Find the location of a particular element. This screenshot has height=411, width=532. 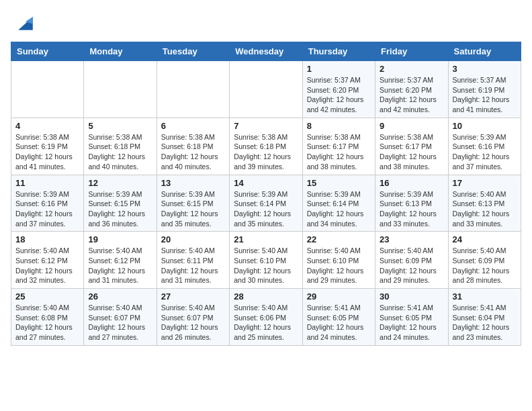

day-cell: 11Sunrise: 5:39 AM Sunset: 6:16 PM Dayli… is located at coordinates (48, 203).